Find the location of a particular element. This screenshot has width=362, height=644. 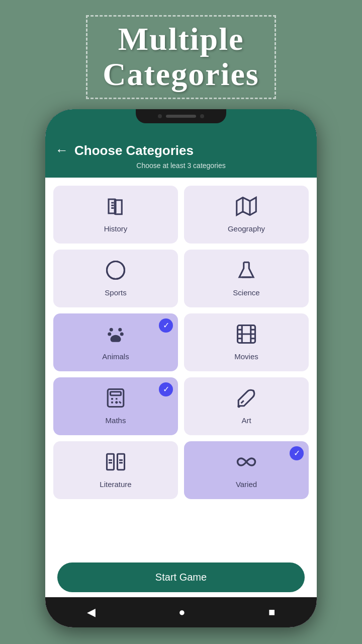

category-card-movies: Movies is located at coordinates (246, 342).